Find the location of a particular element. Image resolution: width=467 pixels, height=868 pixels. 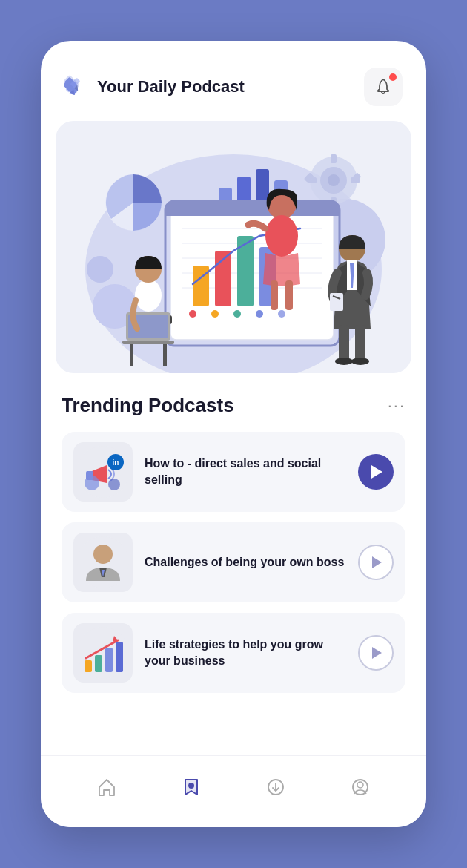

podcast-icon is located at coordinates (191, 787).